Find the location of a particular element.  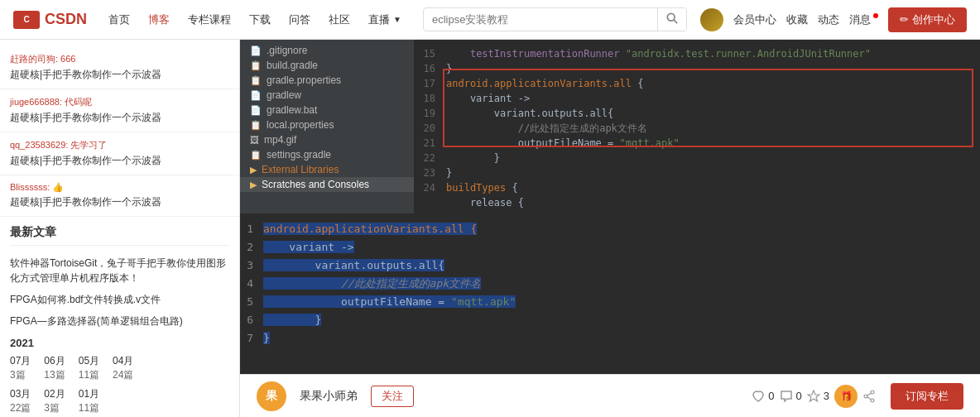

nav-bar: 首页 博客 专栏课程 下载 问答 社区 直播 ▼ is located at coordinates (255, 20).